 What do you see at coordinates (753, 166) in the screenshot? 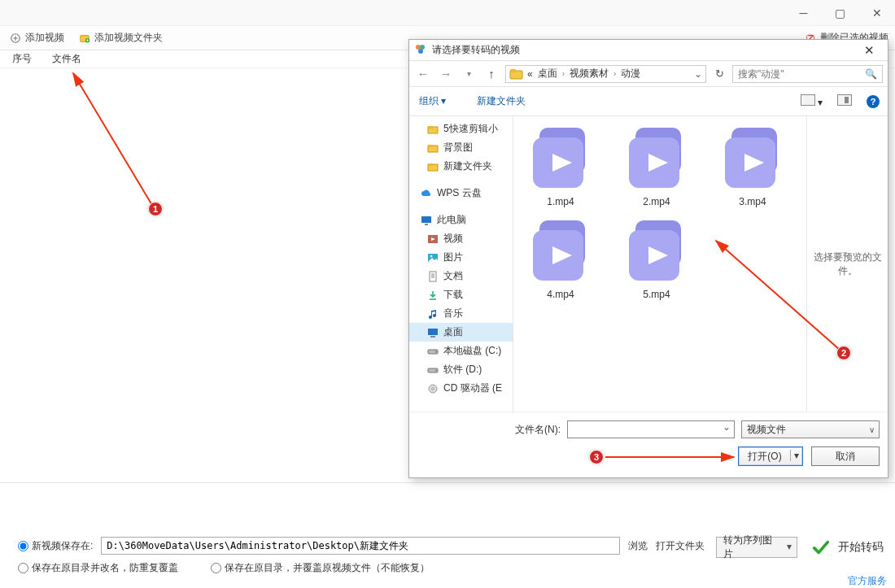
I see `file-tile: 3.mp4` at bounding box center [753, 166].